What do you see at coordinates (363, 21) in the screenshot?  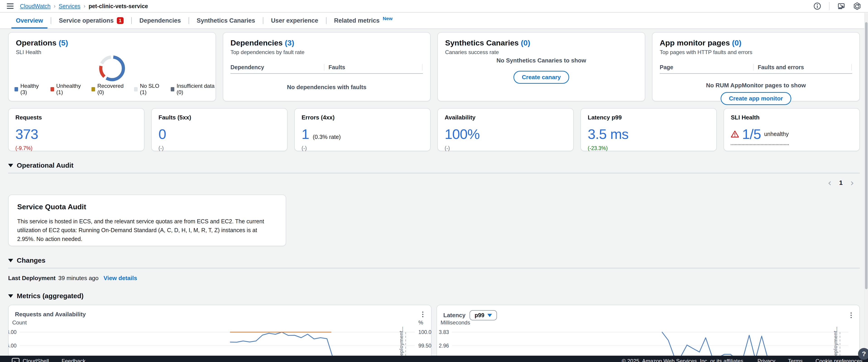 I see `tab-related-metrics: Related metrics New` at bounding box center [363, 21].